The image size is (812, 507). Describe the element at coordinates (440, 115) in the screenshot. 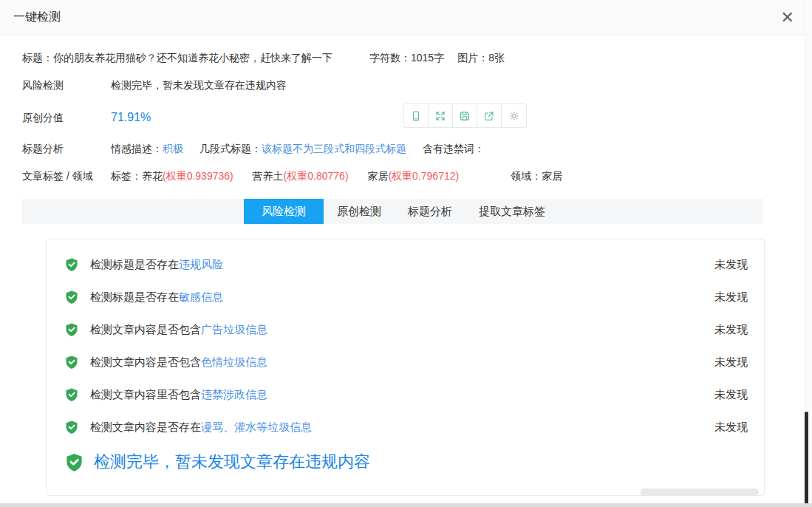

I see `fullscreen-icon` at that location.